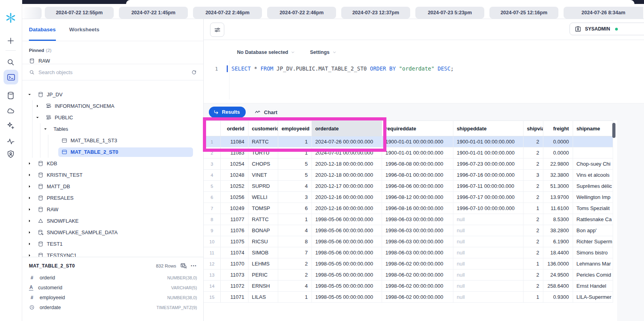 Image resolution: width=644 pixels, height=321 pixels. What do you see at coordinates (417, 186) in the screenshot?
I see `cell-requireddate: 1996-08-06 00:00:00.000` at bounding box center [417, 186].